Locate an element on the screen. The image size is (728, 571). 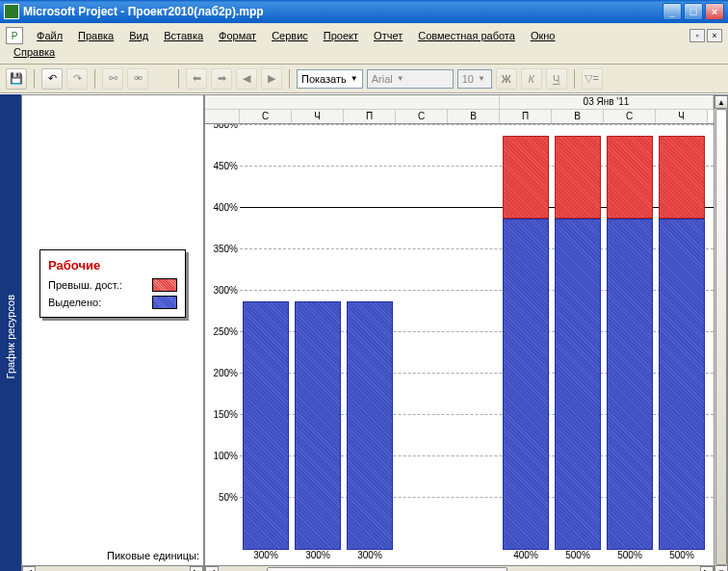
unlink-icon: ⚮ is located at coordinates (139, 79).